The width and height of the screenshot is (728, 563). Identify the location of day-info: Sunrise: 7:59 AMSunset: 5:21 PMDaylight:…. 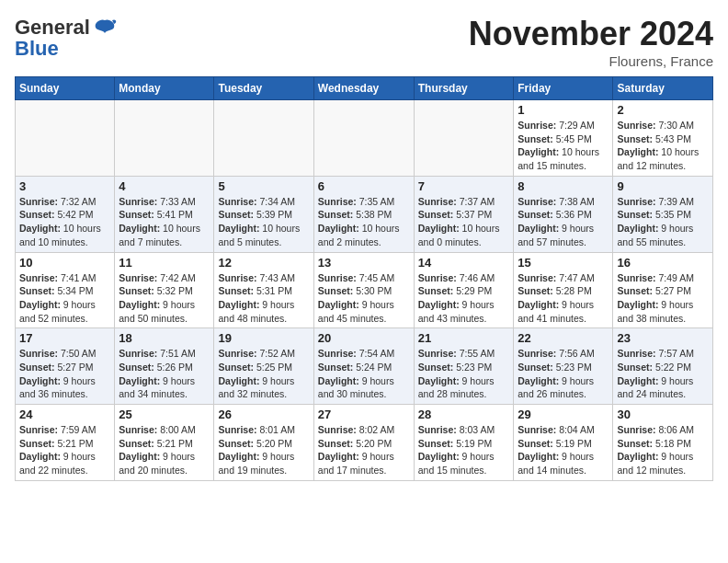
(64, 451).